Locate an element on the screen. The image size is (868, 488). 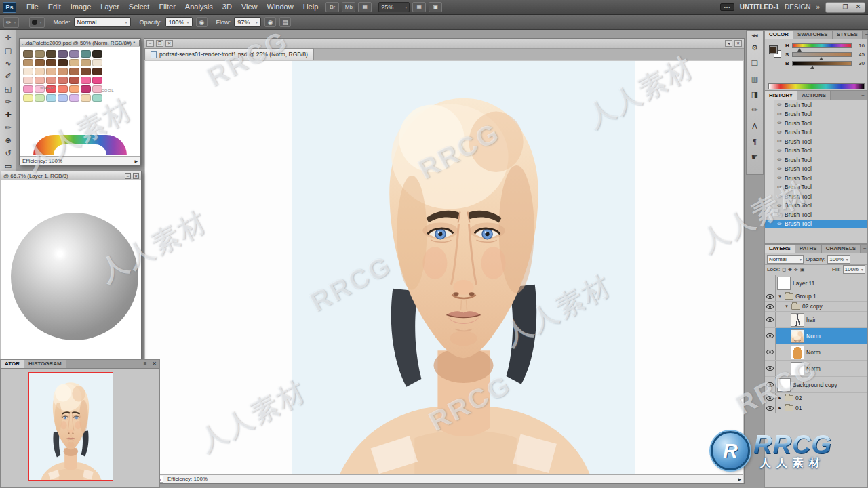
tab-history: HISTORY is located at coordinates (781, 96).